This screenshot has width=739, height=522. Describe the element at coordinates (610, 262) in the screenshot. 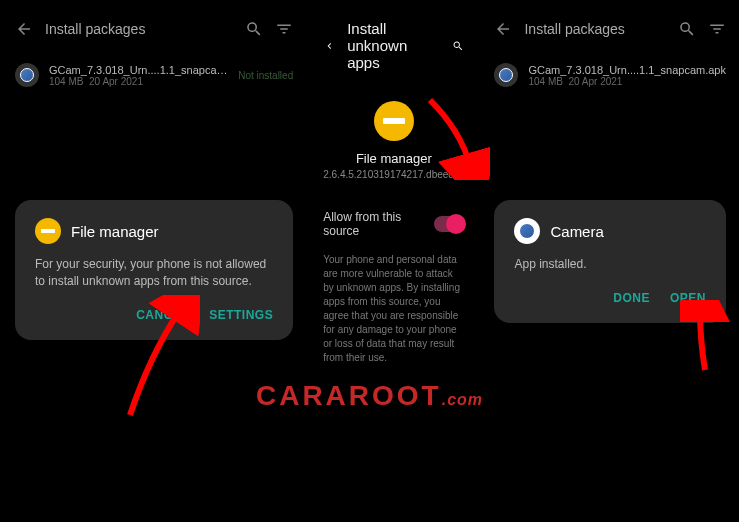

I see `install-success-dialog: Camera App installed. DONE OPEN` at that location.